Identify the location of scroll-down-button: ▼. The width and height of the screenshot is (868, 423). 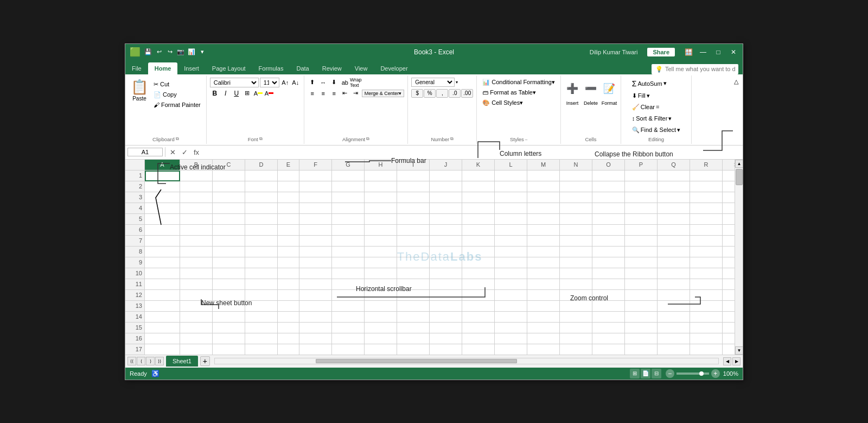
(739, 351).